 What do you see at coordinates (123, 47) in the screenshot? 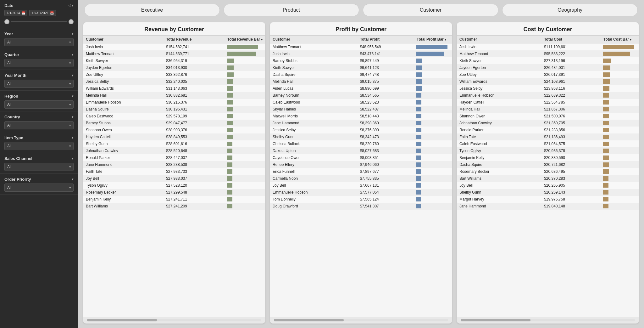
I see `revenue-customer-name: Josh Irwin` at bounding box center [123, 47].